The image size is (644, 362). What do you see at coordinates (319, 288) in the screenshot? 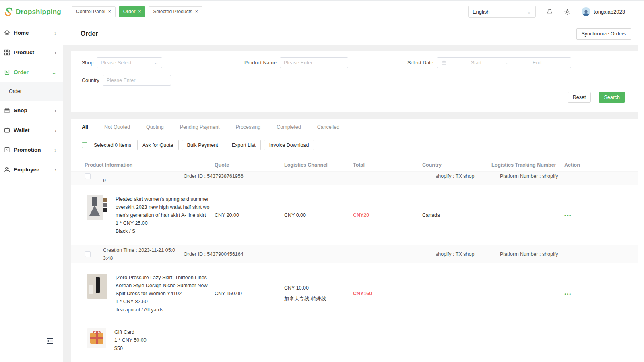
I see `logistics-fee: CNY 10.00` at bounding box center [319, 288].